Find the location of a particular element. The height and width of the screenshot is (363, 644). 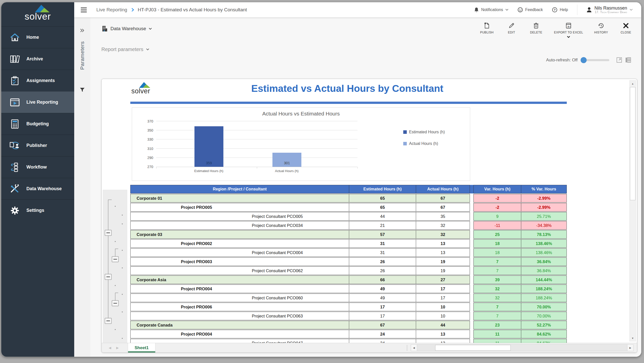

cell-name: Project PRO002 is located at coordinates (240, 244).